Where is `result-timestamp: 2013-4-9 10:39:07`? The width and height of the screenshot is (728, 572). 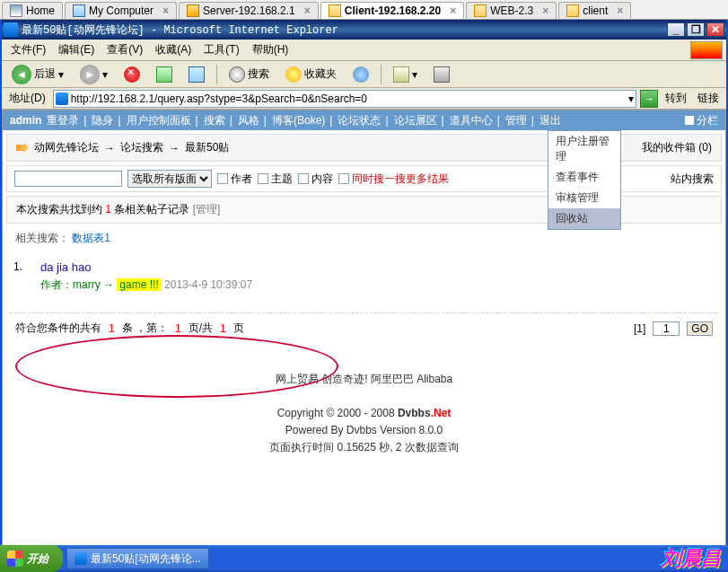
result-timestamp: 2013-4-9 10:39:07 is located at coordinates (208, 285).